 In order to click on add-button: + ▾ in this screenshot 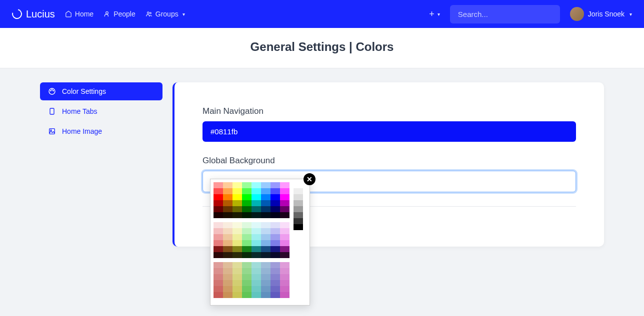, I will do `click(434, 14)`.